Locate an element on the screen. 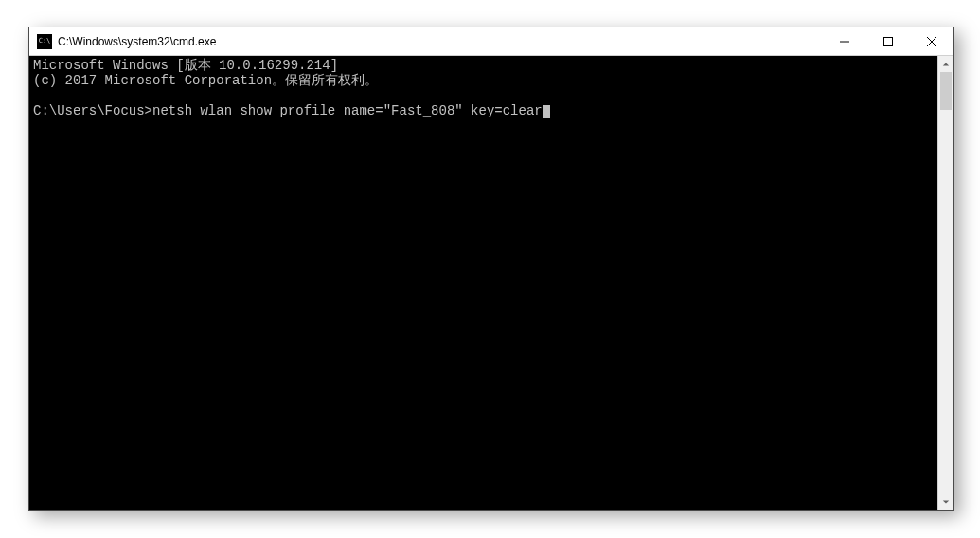  vertical-scrollbar is located at coordinates (945, 282).